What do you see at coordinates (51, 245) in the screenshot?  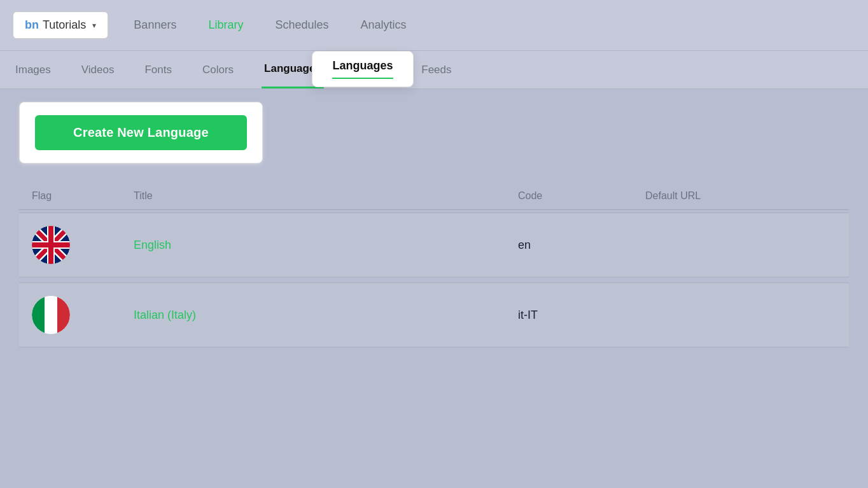 I see `uk-flag-icon` at bounding box center [51, 245].